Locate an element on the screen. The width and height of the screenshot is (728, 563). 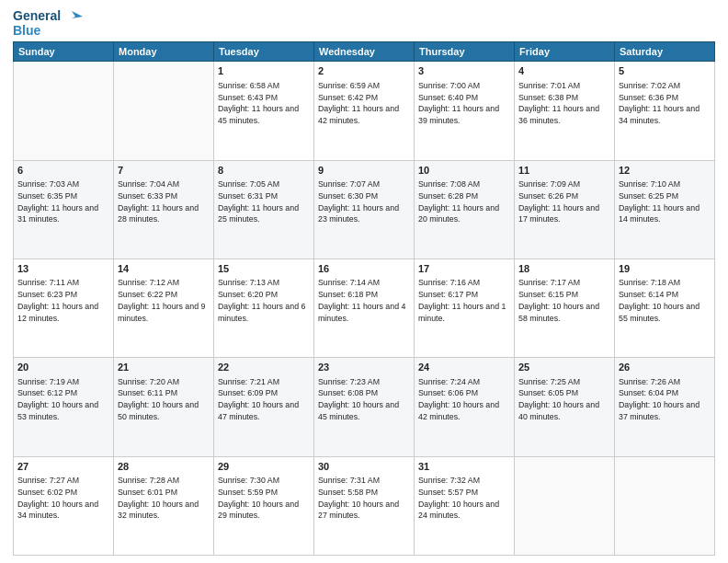
day-number: 14 is located at coordinates (164, 269).